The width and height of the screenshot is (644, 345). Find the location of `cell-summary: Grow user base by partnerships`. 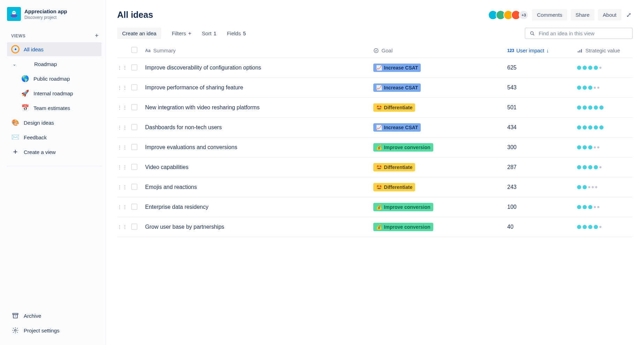

cell-summary: Grow user base by partnerships is located at coordinates (259, 227).